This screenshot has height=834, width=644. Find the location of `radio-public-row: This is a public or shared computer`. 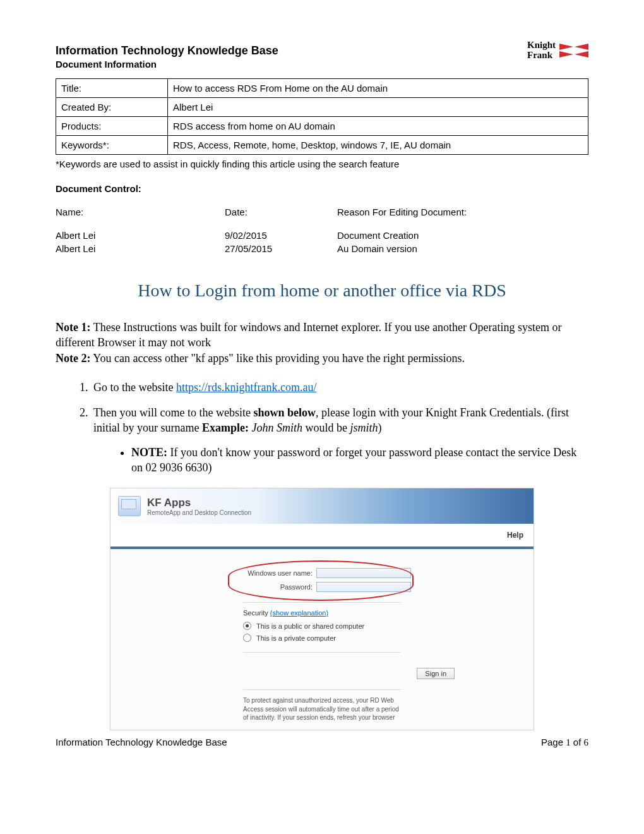

radio-public-row: This is a public or shared computer is located at coordinates (388, 626).